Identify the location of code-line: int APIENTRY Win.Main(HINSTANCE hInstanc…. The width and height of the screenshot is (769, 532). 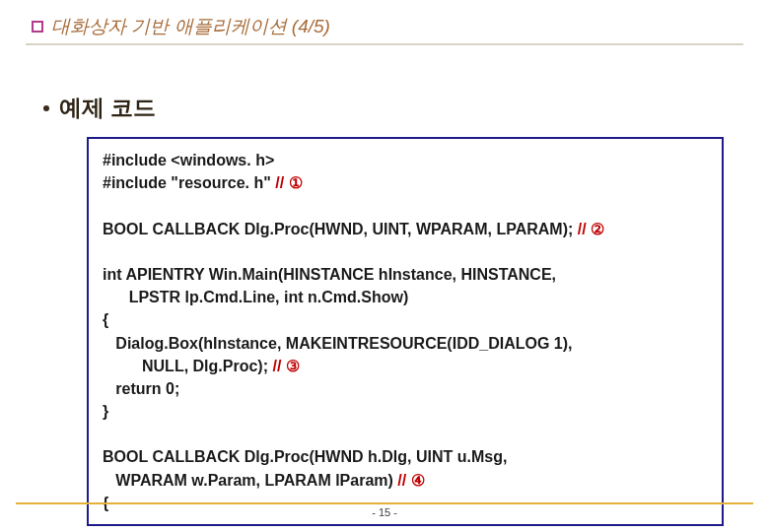
(405, 274).